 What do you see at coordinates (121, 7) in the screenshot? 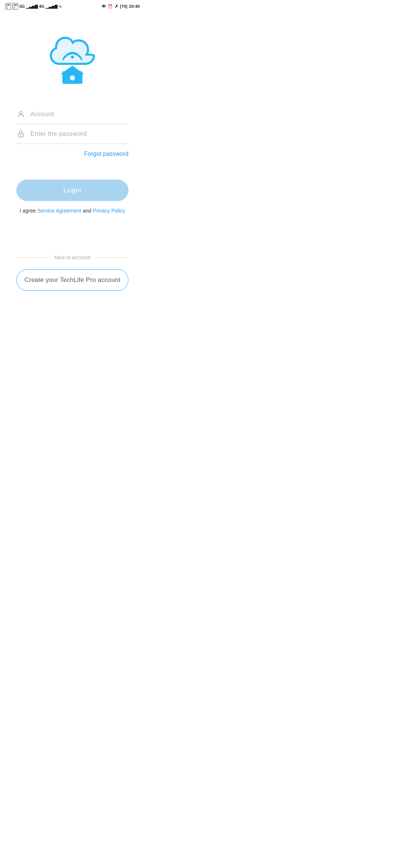
I see `status-right-icons: 👁 ⏰ ✗ [74] 20:40` at bounding box center [121, 7].